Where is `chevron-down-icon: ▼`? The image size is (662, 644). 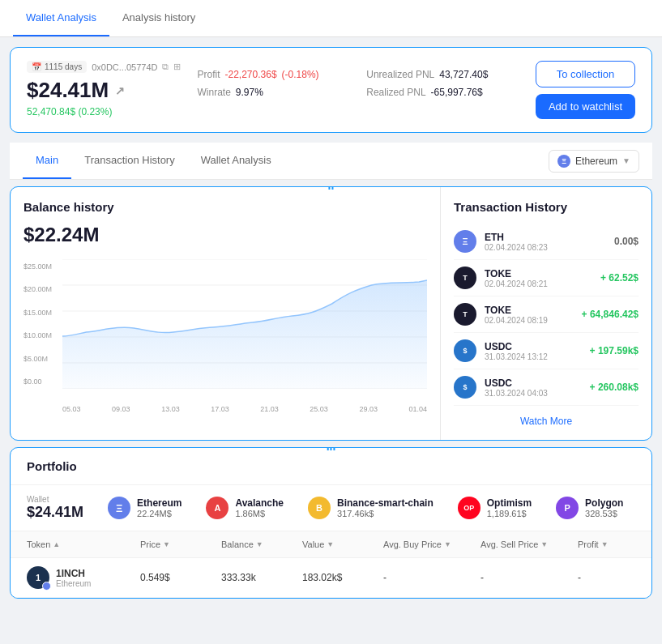 chevron-down-icon: ▼ is located at coordinates (626, 160).